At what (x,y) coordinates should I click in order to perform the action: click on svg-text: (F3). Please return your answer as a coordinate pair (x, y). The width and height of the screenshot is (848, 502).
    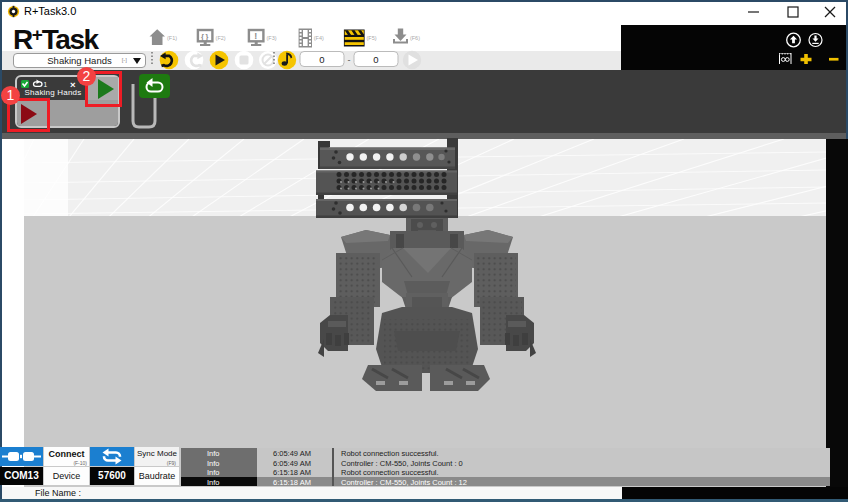
    Looking at the image, I should click on (272, 38).